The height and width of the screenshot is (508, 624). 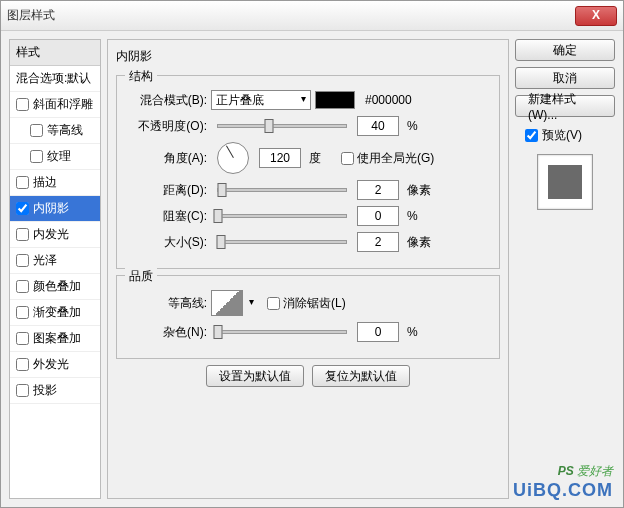 What do you see at coordinates (233, 158) in the screenshot?
I see `angle-dial` at bounding box center [233, 158].